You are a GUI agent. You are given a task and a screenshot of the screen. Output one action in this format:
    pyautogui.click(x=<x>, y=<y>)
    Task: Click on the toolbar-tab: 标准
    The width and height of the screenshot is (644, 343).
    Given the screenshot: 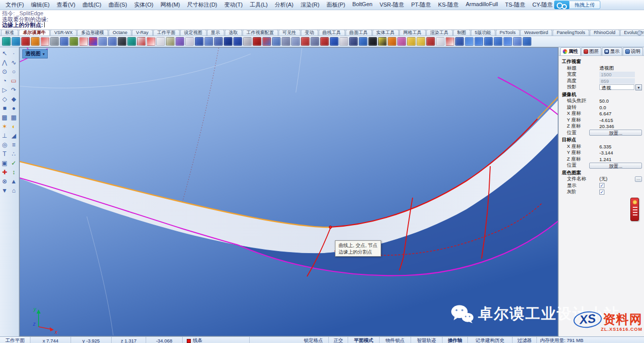 What is the action you would take?
    pyautogui.click(x=10, y=33)
    